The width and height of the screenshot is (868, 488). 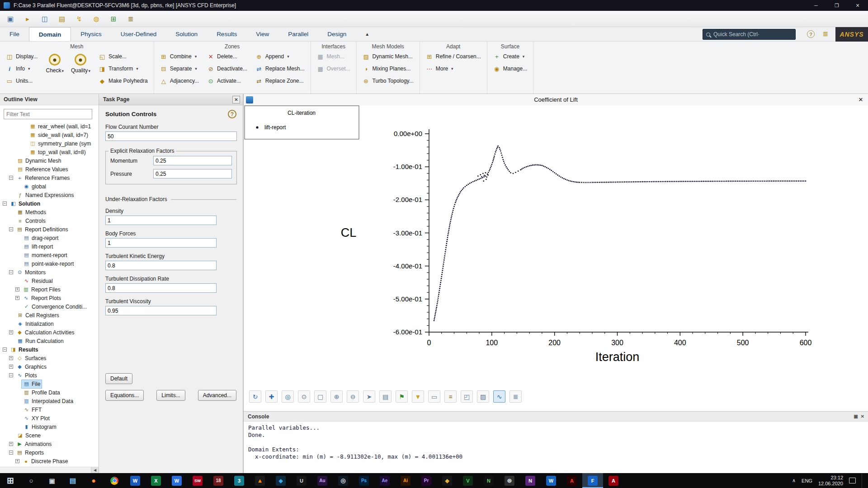 What do you see at coordinates (131, 19) in the screenshot?
I see `layout-icon: ≣` at bounding box center [131, 19].